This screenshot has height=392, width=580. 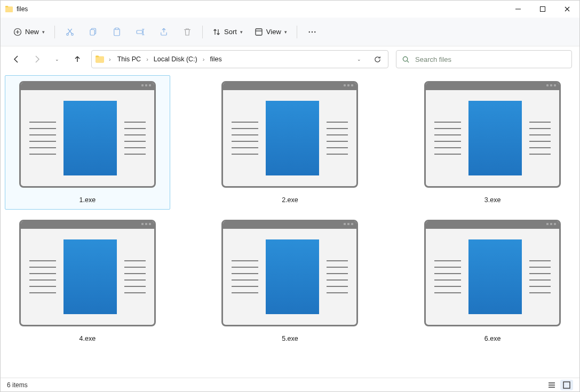 What do you see at coordinates (312, 32) in the screenshot?
I see `more-button` at bounding box center [312, 32].